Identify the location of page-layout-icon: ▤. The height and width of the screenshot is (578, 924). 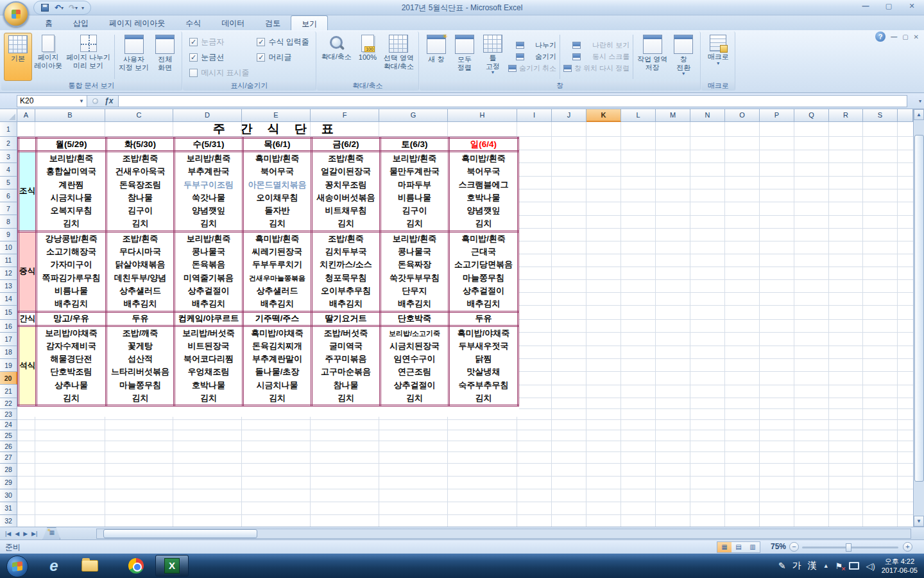
(739, 547).